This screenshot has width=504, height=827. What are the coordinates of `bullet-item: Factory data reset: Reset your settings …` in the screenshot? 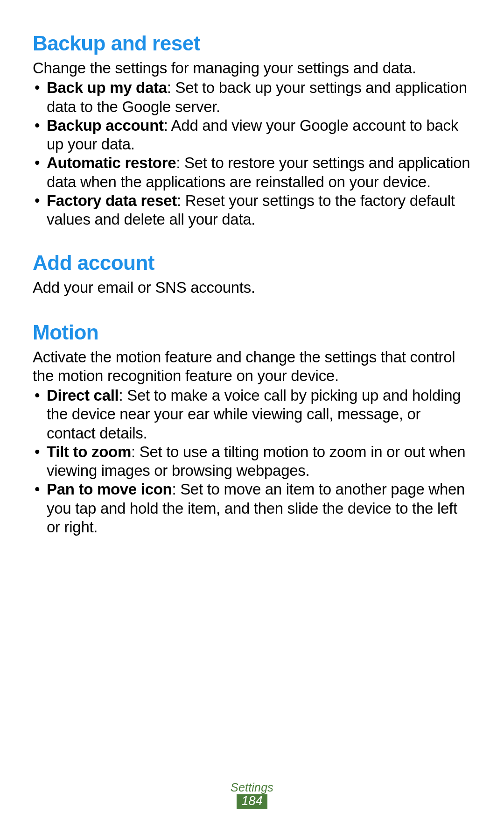 It's located at (252, 210).